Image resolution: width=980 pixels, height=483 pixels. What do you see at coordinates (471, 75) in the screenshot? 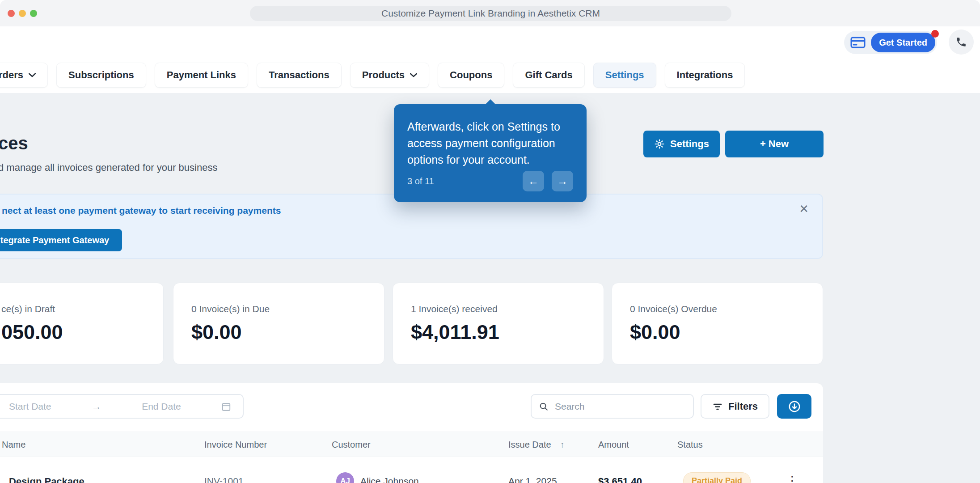
I see `tab-coupons-label: Coupons` at bounding box center [471, 75].